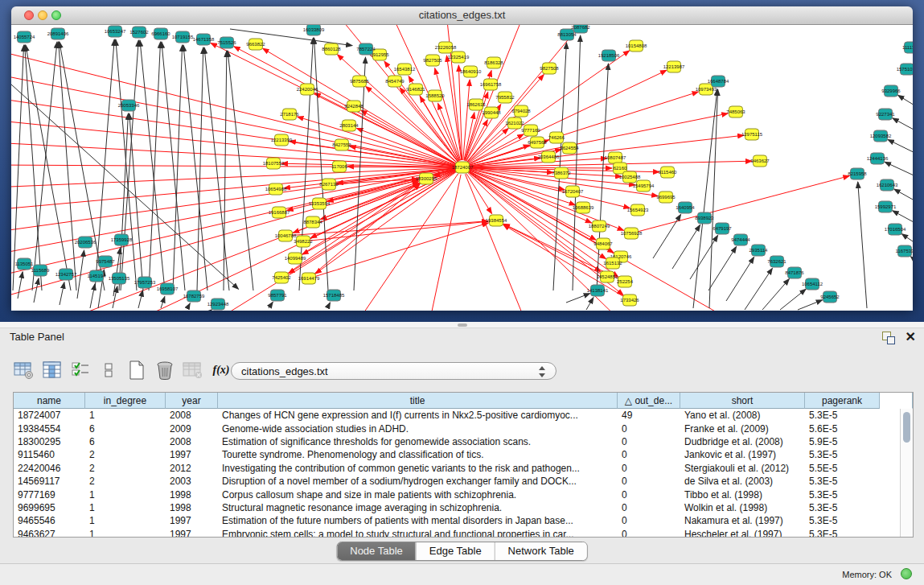 The width and height of the screenshot is (924, 585). Describe the element at coordinates (906, 473) in the screenshot. I see `table-scrollbar` at that location.